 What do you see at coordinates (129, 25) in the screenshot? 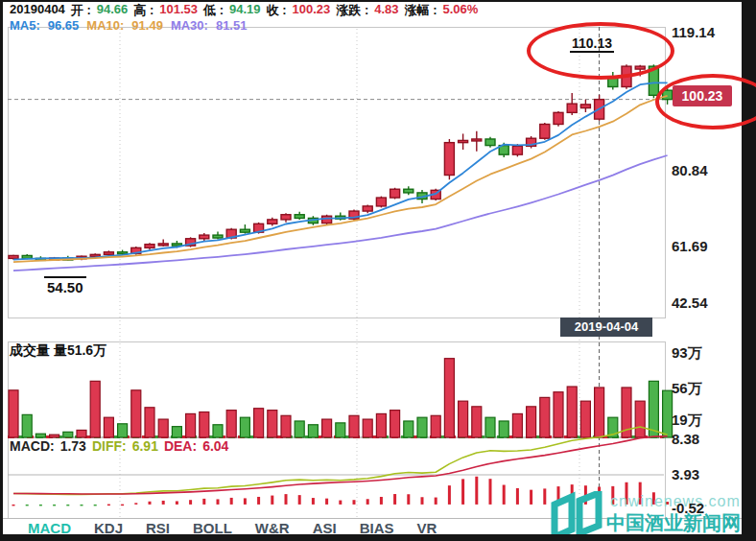
I see `ma-legend: MA5: 96.65 MA10: 91.49 MA30: 81.51` at bounding box center [129, 25].